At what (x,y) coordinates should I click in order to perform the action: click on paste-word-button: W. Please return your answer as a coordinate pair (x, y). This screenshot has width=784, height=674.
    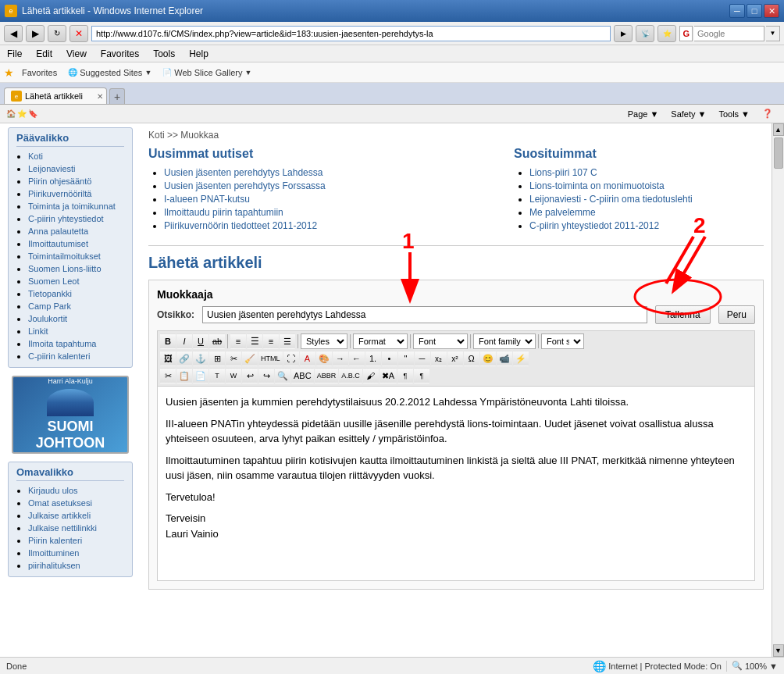
    Looking at the image, I should click on (233, 376).